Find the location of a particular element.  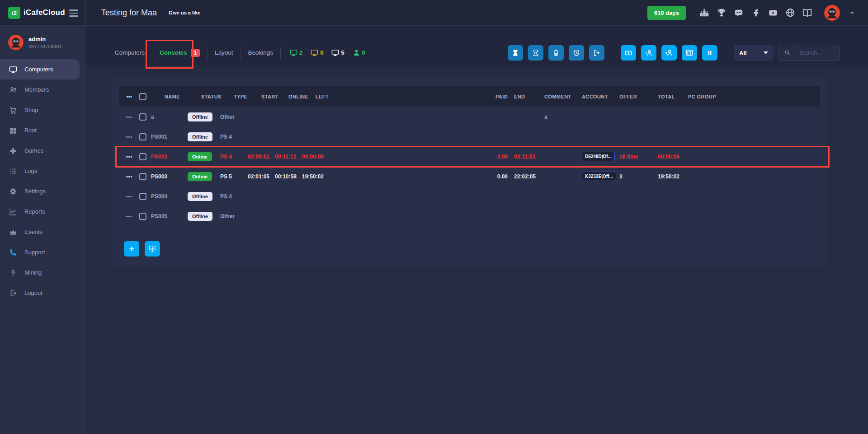

sidebar: admin 097778704381 Computers Members Sho… is located at coordinates (43, 230).